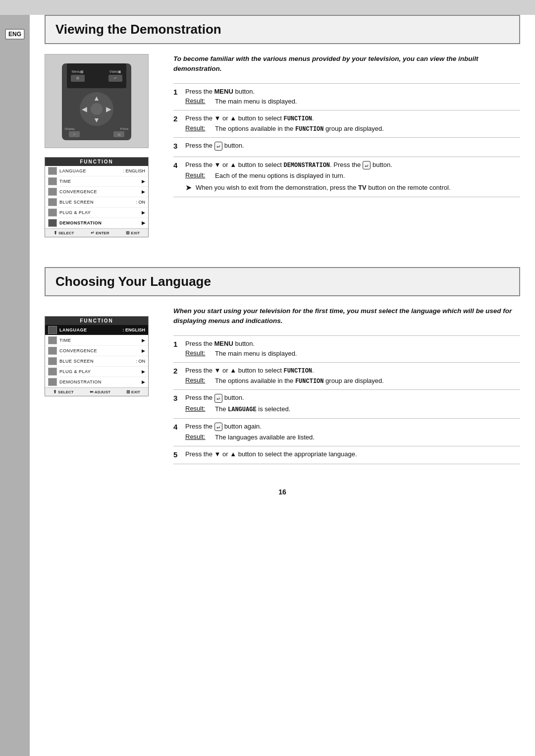 Image resolution: width=535 pixels, height=756 pixels. Describe the element at coordinates (53, 351) in the screenshot. I see `s2-menu-icon-convergence` at that location.